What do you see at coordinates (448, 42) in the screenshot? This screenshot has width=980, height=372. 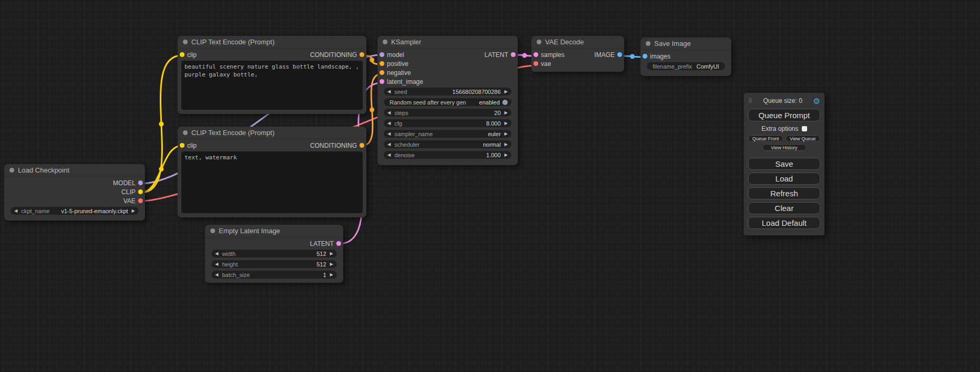 I see `node-header: KSampler` at bounding box center [448, 42].